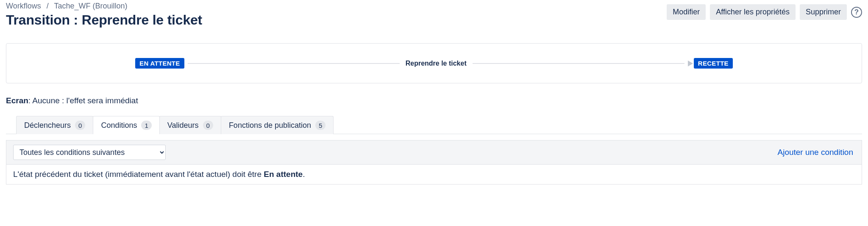 The width and height of the screenshot is (868, 226). What do you see at coordinates (579, 63) in the screenshot?
I see `flow-line-right` at bounding box center [579, 63].